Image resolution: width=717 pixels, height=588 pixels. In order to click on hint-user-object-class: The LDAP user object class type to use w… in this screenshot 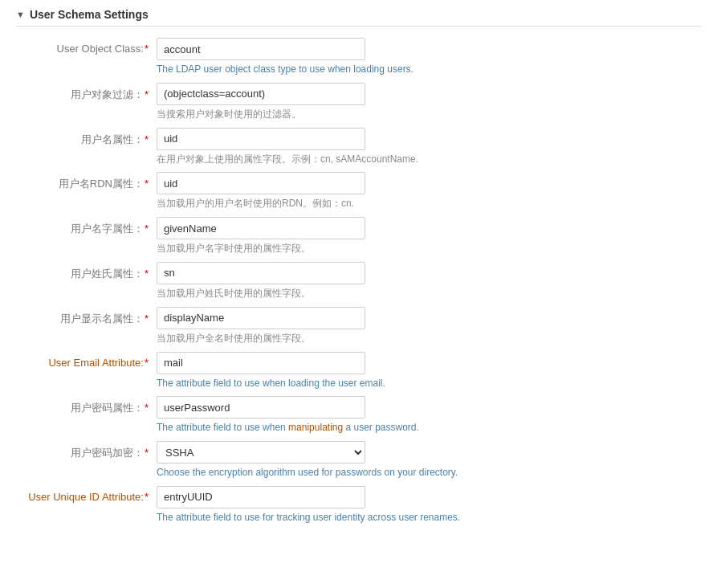, I will do `click(317, 69)`.